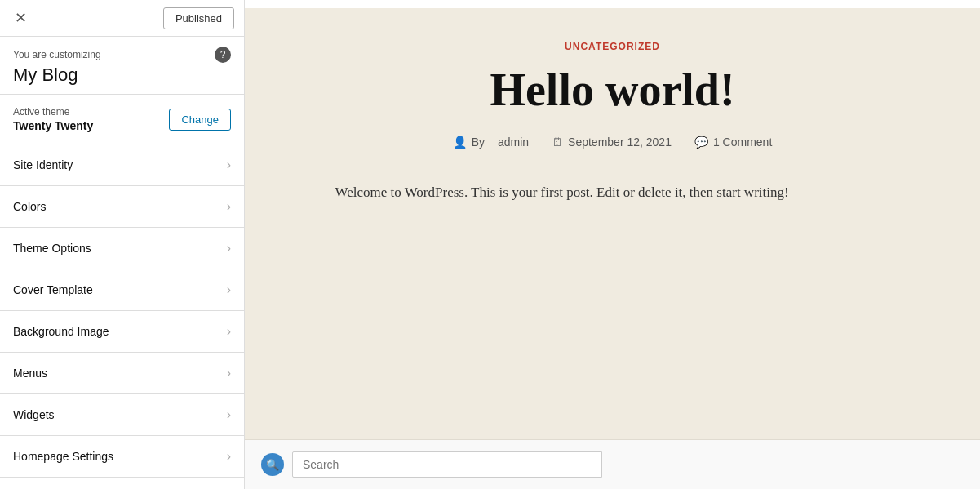 This screenshot has width=980, height=489. What do you see at coordinates (122, 415) in the screenshot?
I see `sidebar-item-widgets: Widgets ›` at bounding box center [122, 415].